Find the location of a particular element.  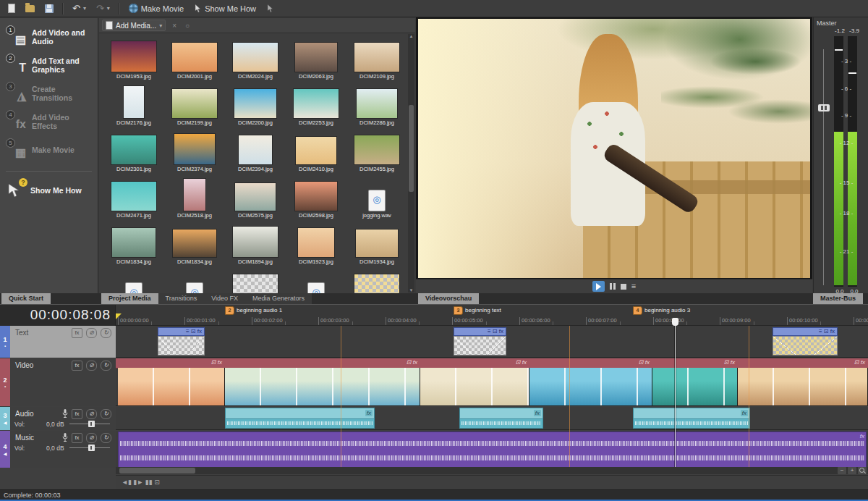

timeline-marker: 3 beginning text is located at coordinates (477, 310).